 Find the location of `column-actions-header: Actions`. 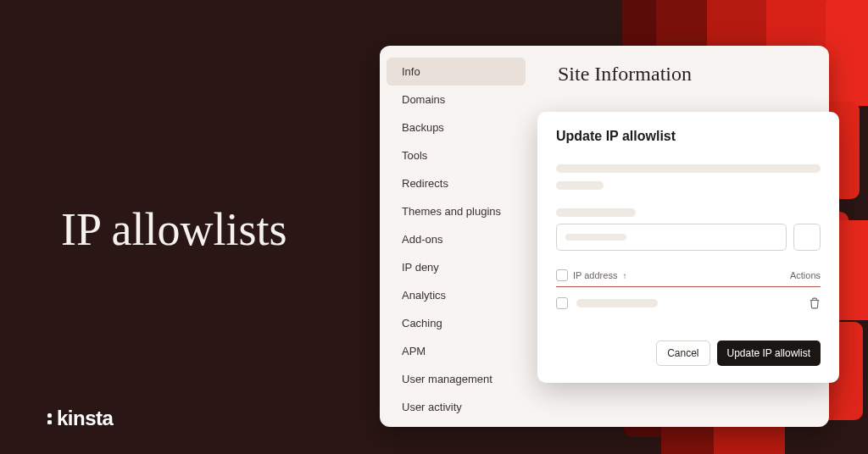

column-actions-header: Actions is located at coordinates (799, 275).